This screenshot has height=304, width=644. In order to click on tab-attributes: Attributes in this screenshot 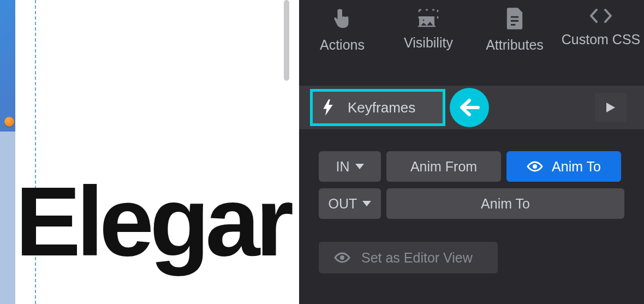, I will do `click(515, 31)`.